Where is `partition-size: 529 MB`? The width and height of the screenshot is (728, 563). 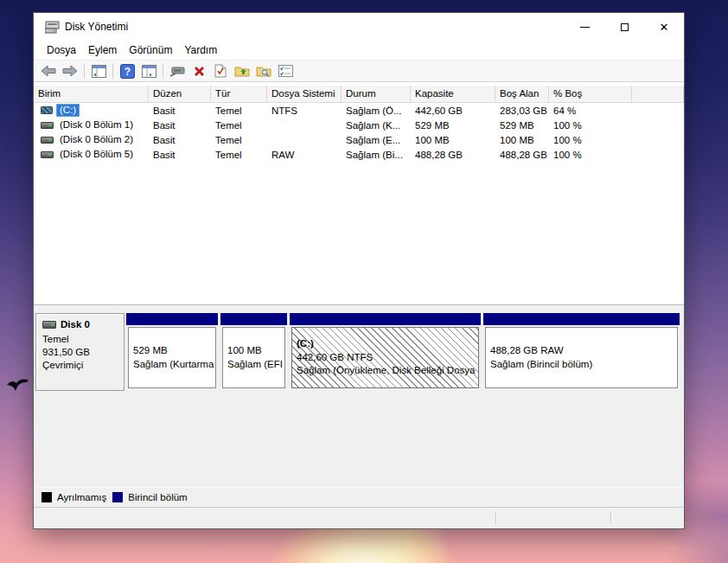
partition-size: 529 MB is located at coordinates (172, 351).